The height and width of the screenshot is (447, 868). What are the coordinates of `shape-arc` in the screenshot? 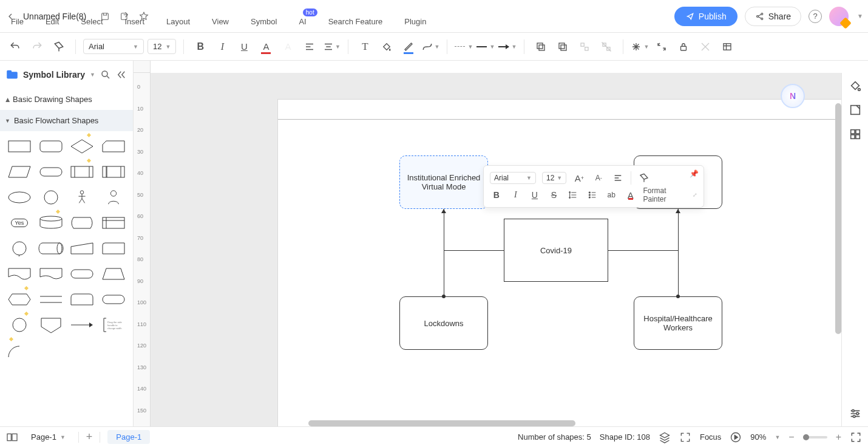 It's located at (19, 350).